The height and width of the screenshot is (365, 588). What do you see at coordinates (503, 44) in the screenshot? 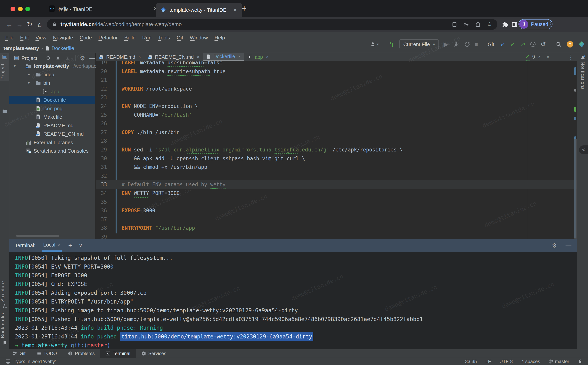
I see `git-update-icon: ↙` at bounding box center [503, 44].